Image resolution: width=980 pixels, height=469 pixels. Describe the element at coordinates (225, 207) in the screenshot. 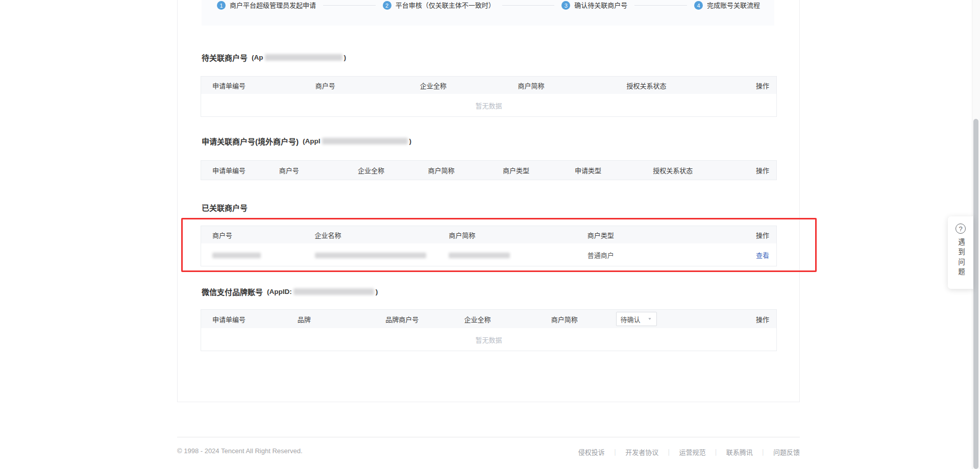

I see `section-title-linked: 已关联商户号` at that location.